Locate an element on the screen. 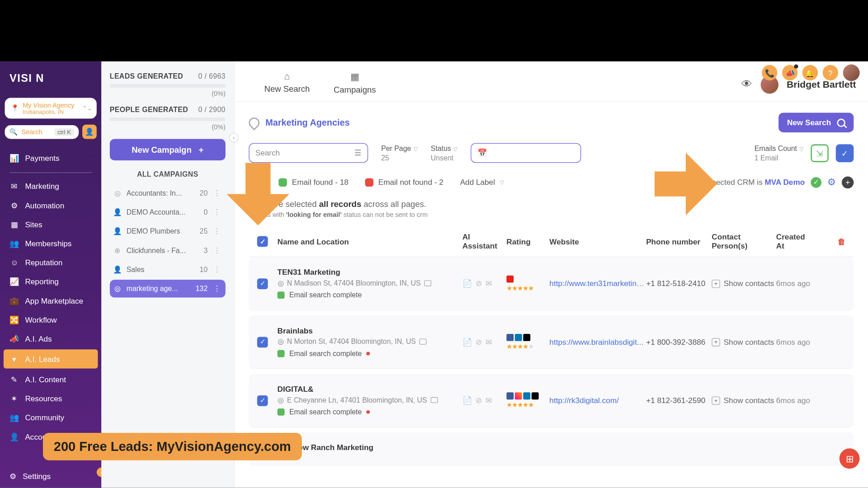  agency-selector: 📍 My Vision AgencyIndianapolis, IN ⌃⌄ is located at coordinates (51, 108).